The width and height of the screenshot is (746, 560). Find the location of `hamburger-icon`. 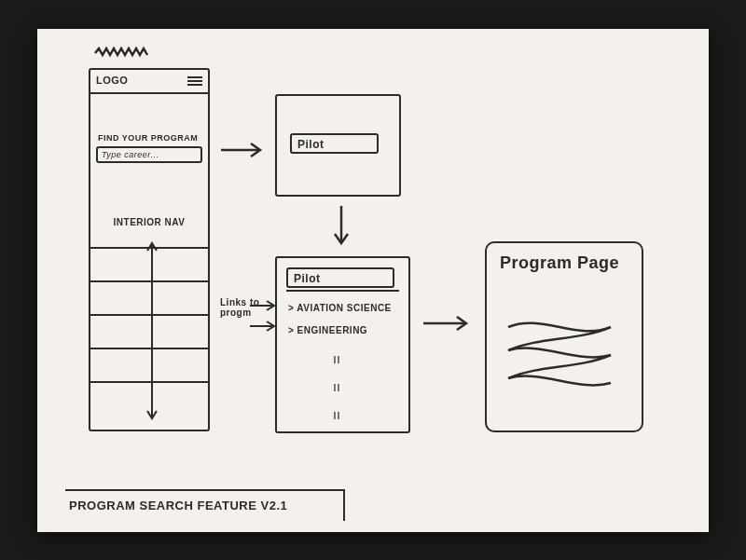

hamburger-icon is located at coordinates (195, 81).